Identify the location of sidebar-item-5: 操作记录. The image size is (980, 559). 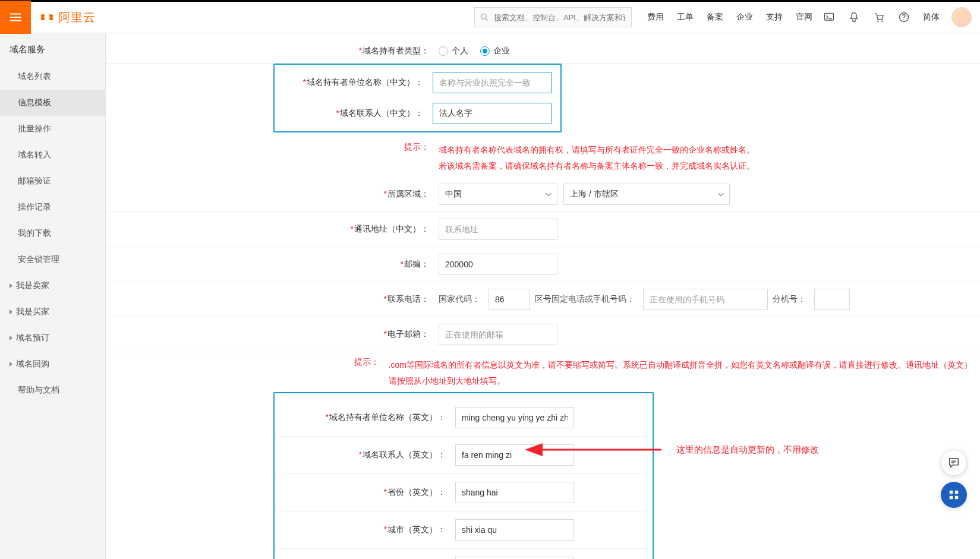
(52, 207).